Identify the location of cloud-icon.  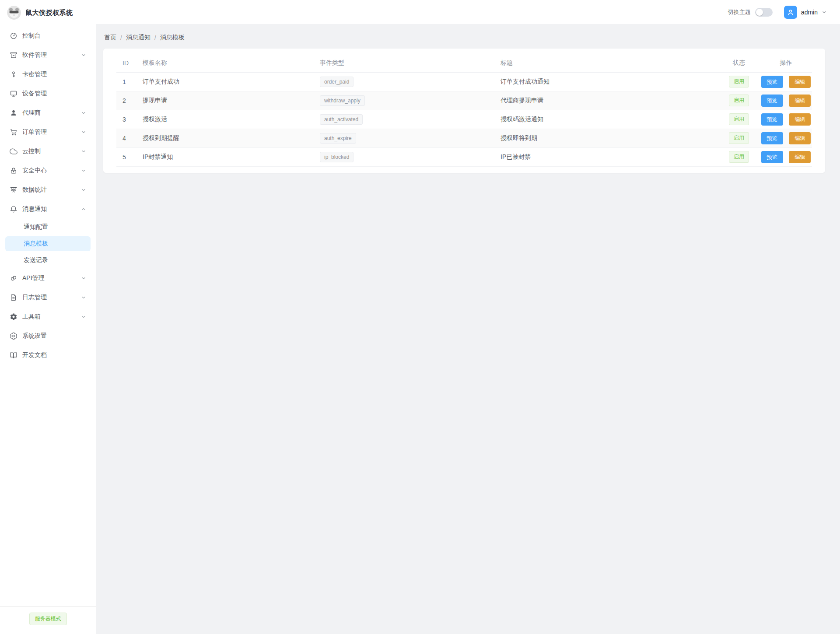
(14, 151).